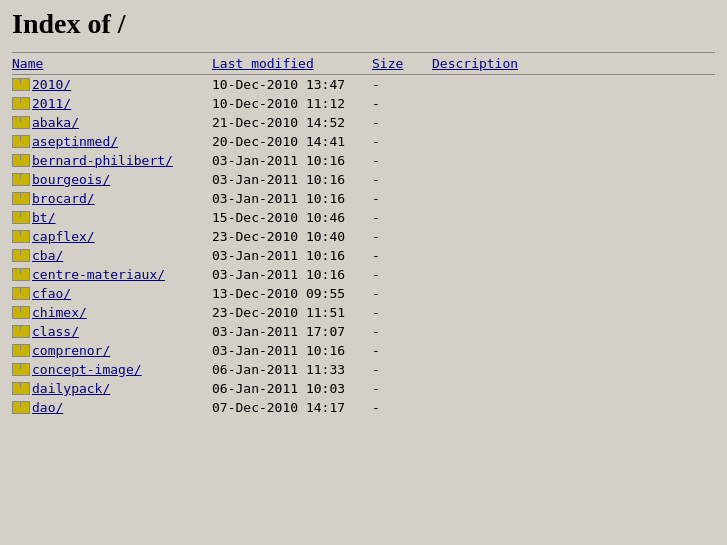  What do you see at coordinates (28, 64) in the screenshot?
I see `sort-name-link: Name` at bounding box center [28, 64].